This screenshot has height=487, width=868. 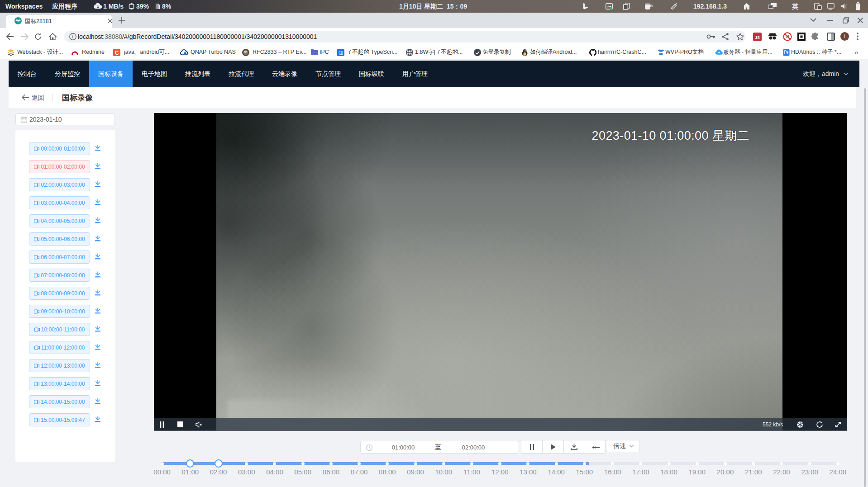 I want to click on svg-text: JS, so click(x=758, y=38).